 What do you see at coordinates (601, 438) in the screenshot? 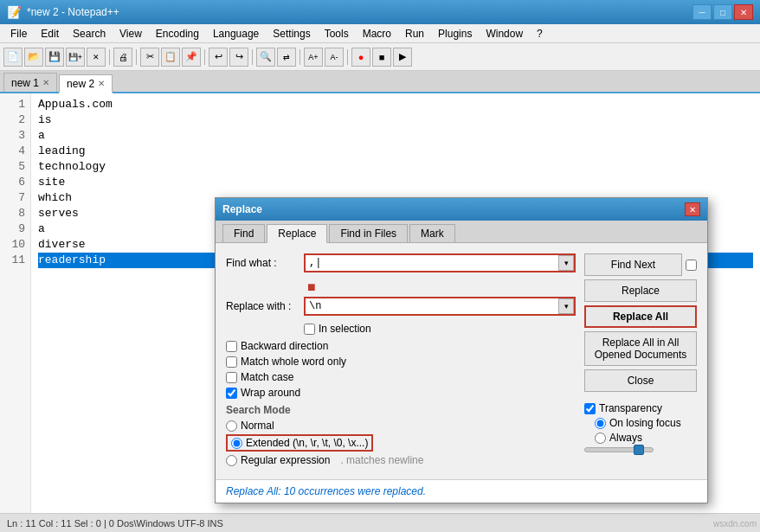
I see `always-radio` at bounding box center [601, 438].